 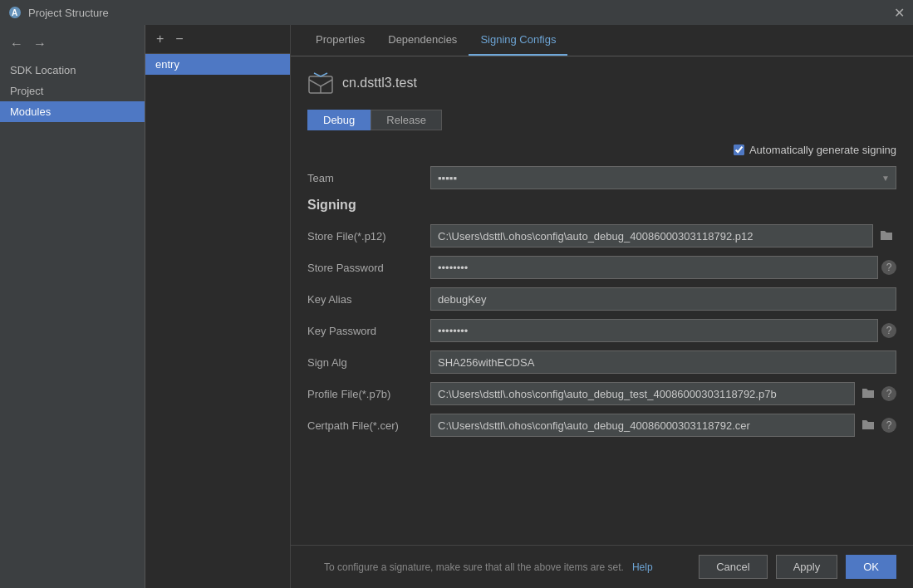 I want to click on key-alias-row: Key Alias, so click(x=601, y=299).